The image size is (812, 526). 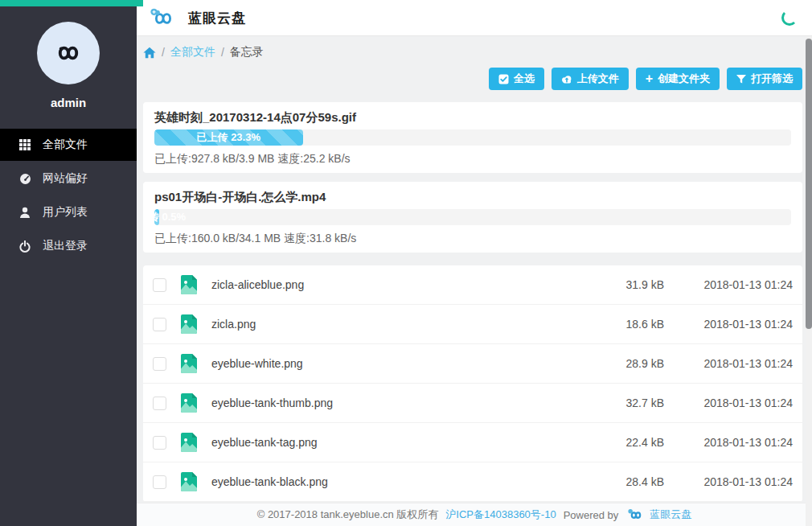 What do you see at coordinates (619, 482) in the screenshot?
I see `file-size: 28.4 kB` at bounding box center [619, 482].